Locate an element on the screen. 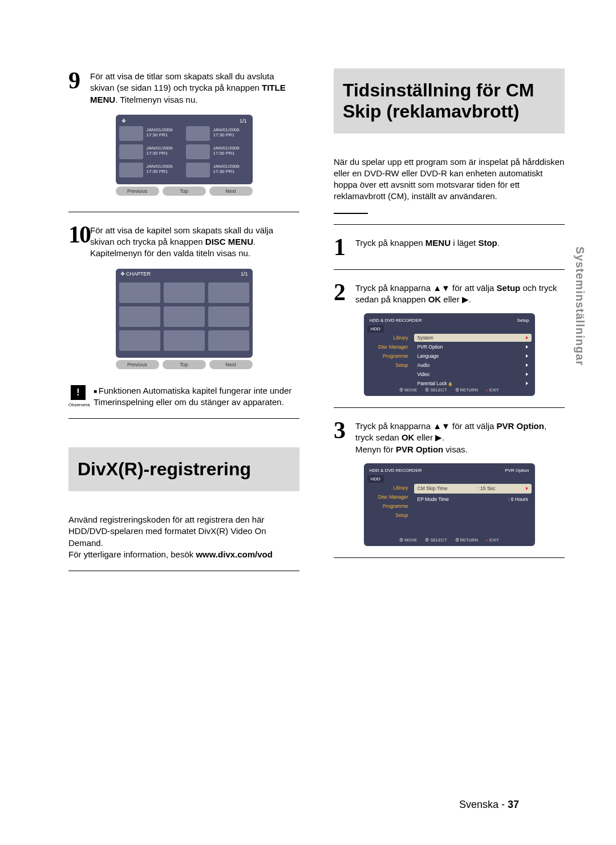 The width and height of the screenshot is (616, 845). osd-hdd-badge: HDD is located at coordinates (375, 329).